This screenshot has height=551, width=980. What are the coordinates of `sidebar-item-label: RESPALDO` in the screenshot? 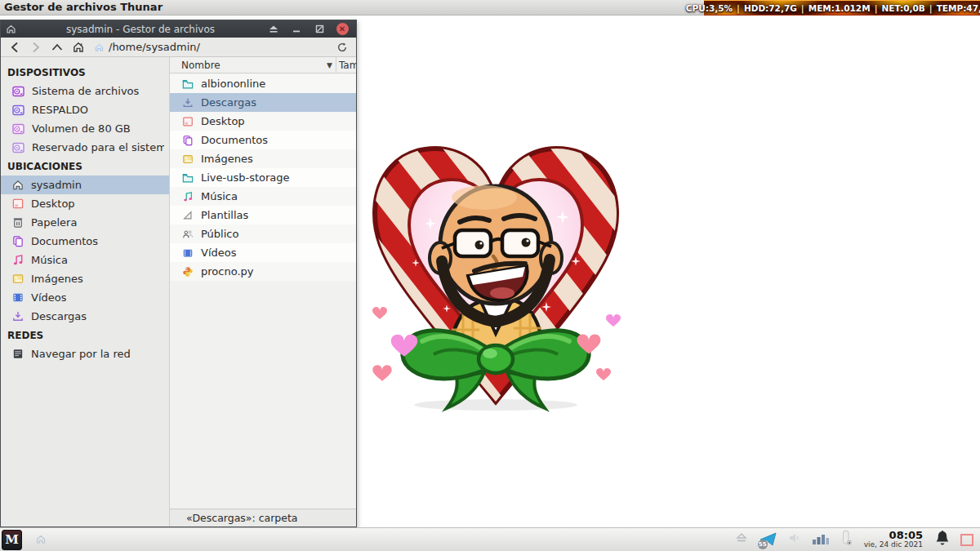 It's located at (60, 109).